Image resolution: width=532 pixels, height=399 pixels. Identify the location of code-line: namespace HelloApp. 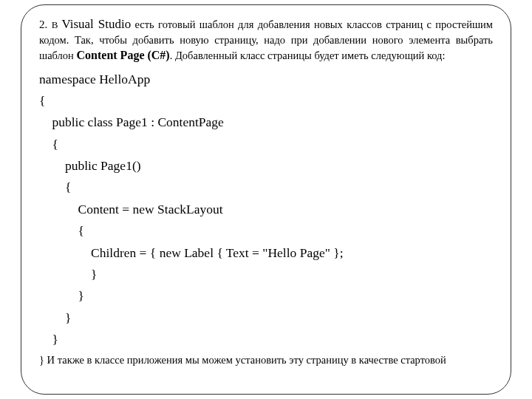
(266, 80).